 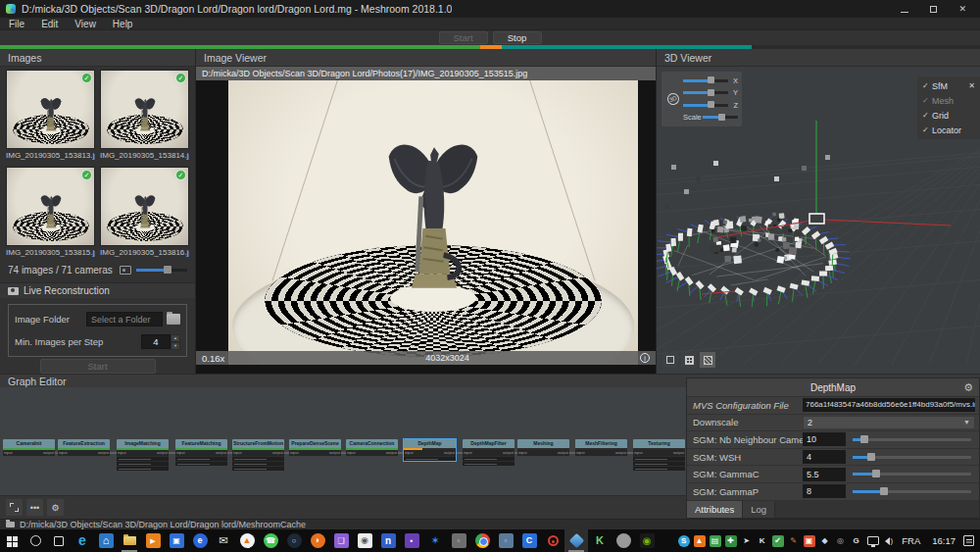 I want to click on brush-icon: ✎, so click(x=794, y=541).